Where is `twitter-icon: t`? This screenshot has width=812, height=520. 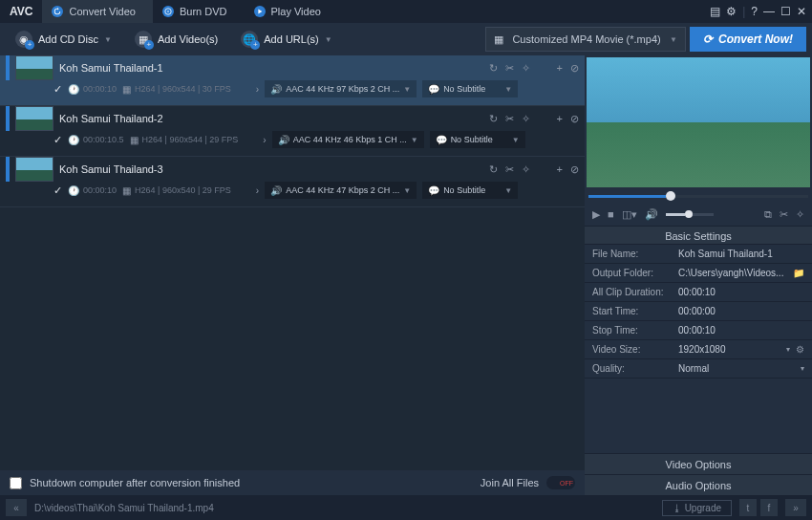
twitter-icon: t is located at coordinates (748, 508).